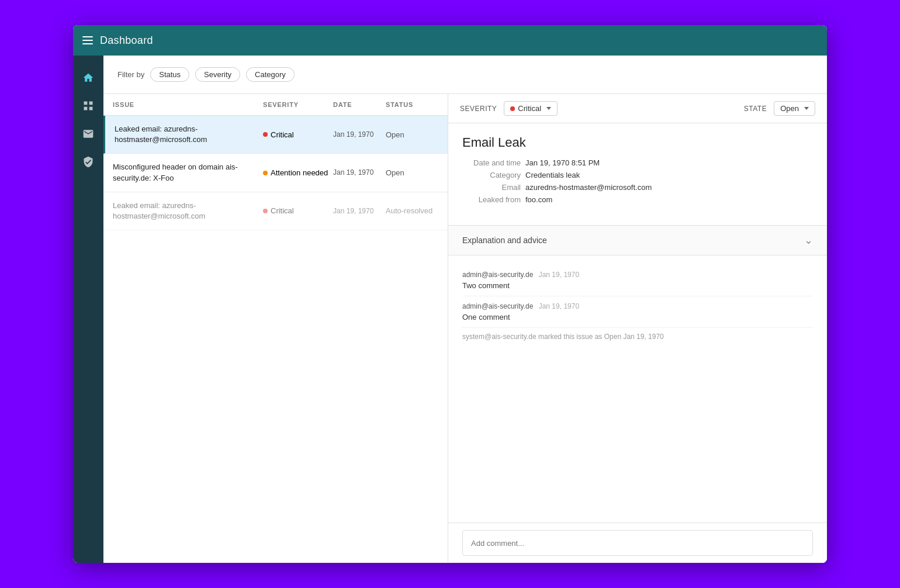 The image size is (900, 588). I want to click on filter-chip-category: Category, so click(270, 75).